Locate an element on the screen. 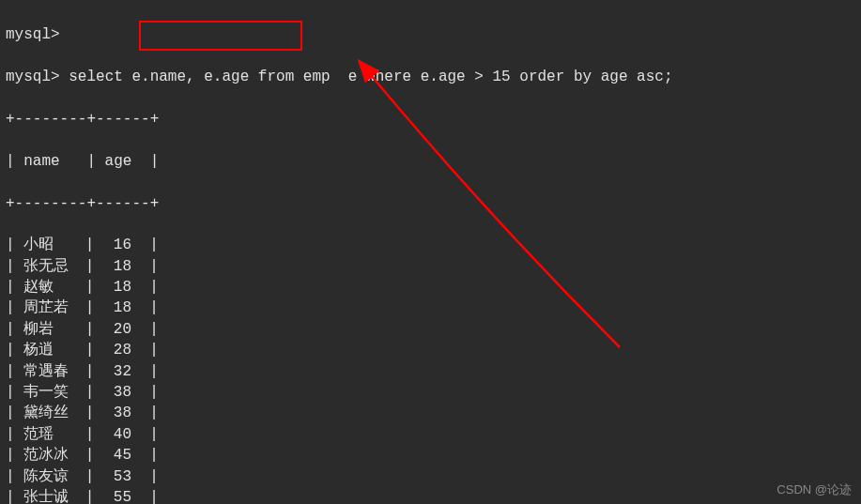 The height and width of the screenshot is (504, 861). watermark-text: CSDN @论迹 is located at coordinates (814, 490).